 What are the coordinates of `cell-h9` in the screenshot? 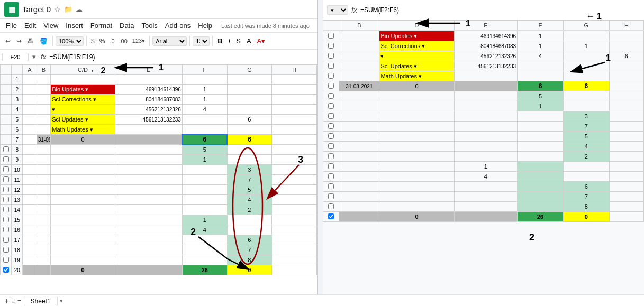 It's located at (294, 160).